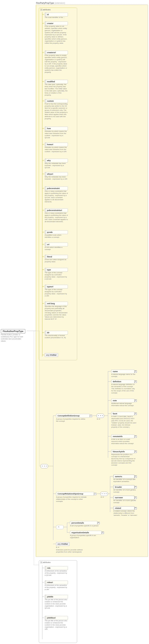 This screenshot has height=644, width=149. What do you see at coordinates (56, 188) in the screenshot?
I see `attr-pubconstraint: pubconstraint` at bounding box center [56, 188].